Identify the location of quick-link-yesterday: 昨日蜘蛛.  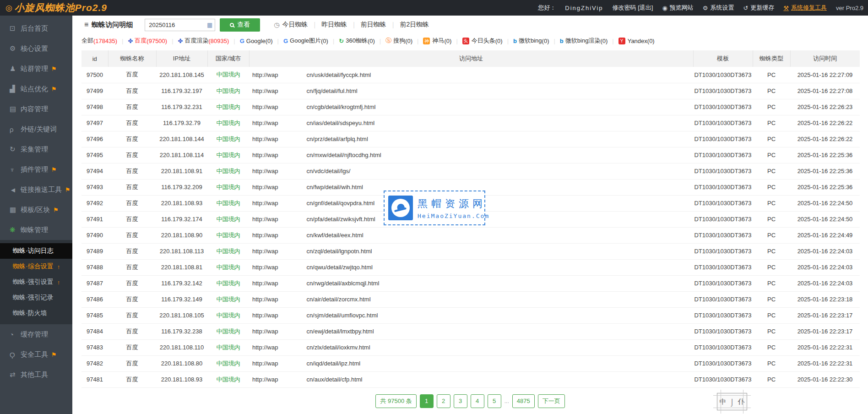
(334, 25).